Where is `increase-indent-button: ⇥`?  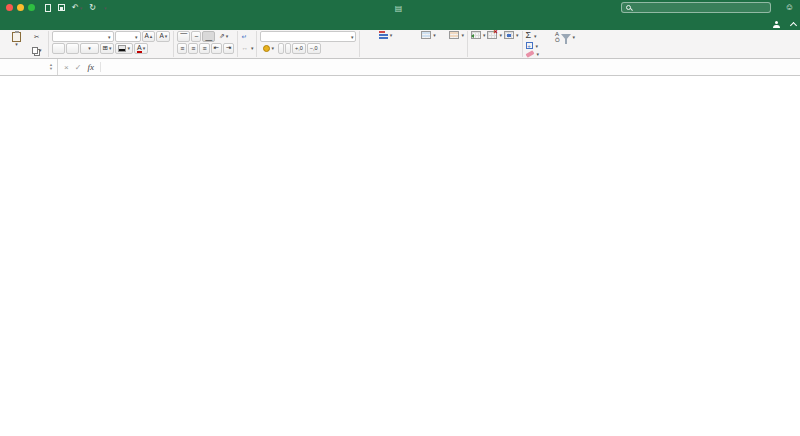 increase-indent-button: ⇥ is located at coordinates (228, 48).